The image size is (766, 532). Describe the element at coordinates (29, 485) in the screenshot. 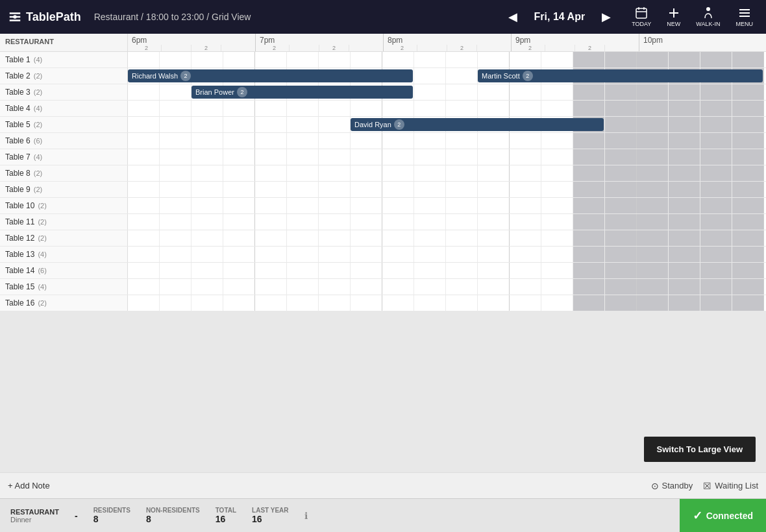

I see `add-note-button: + Add Note` at that location.